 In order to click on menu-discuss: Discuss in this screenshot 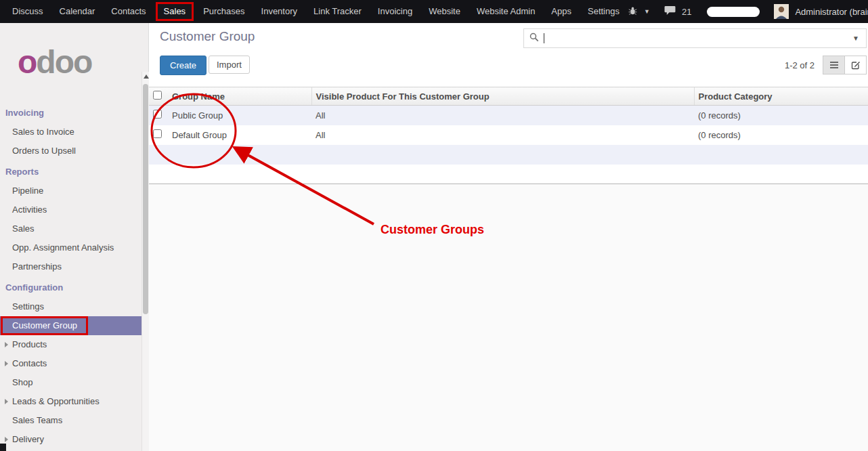, I will do `click(28, 12)`.